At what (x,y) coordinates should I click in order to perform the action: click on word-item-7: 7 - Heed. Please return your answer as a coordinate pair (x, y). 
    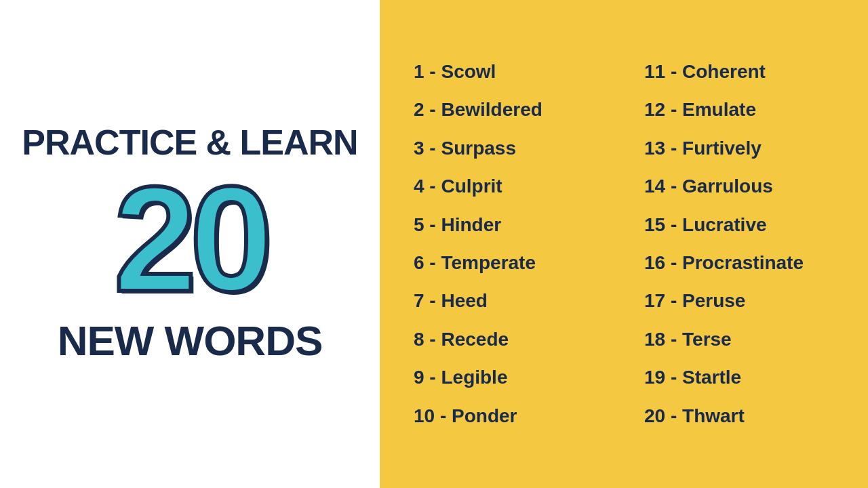
    Looking at the image, I should click on (509, 301).